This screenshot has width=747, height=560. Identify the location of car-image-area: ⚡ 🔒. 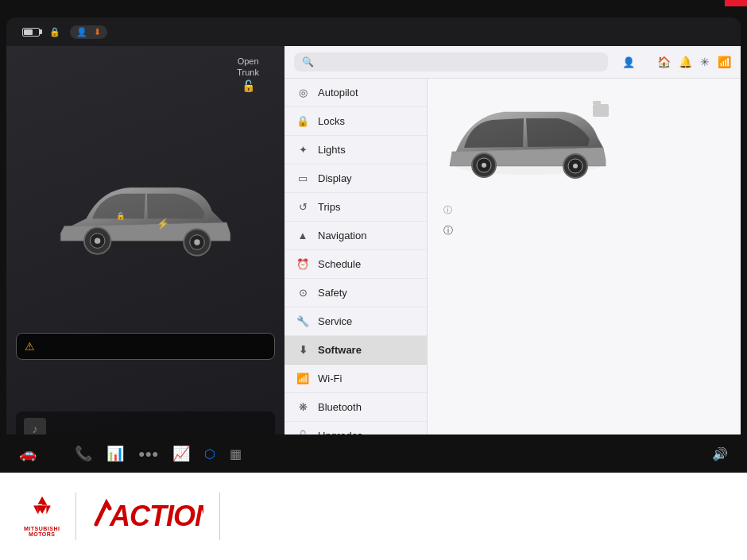
(145, 211).